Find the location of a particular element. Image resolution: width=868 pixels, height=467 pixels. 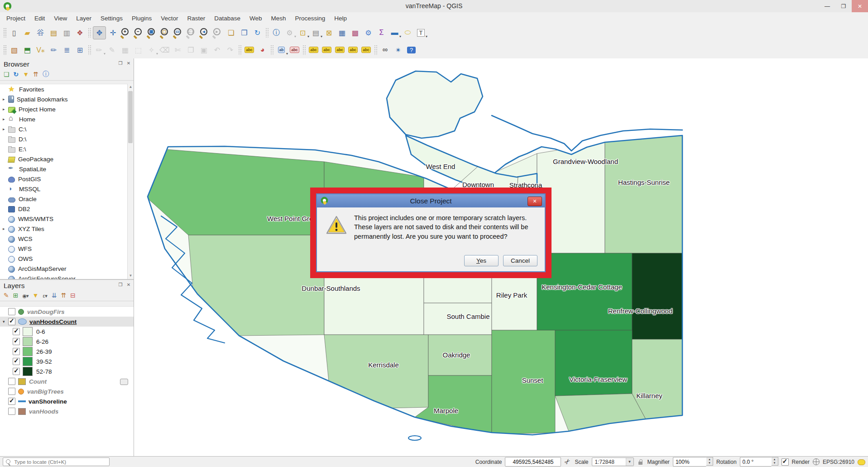

refresh-map-icon: ↻ is located at coordinates (257, 33).